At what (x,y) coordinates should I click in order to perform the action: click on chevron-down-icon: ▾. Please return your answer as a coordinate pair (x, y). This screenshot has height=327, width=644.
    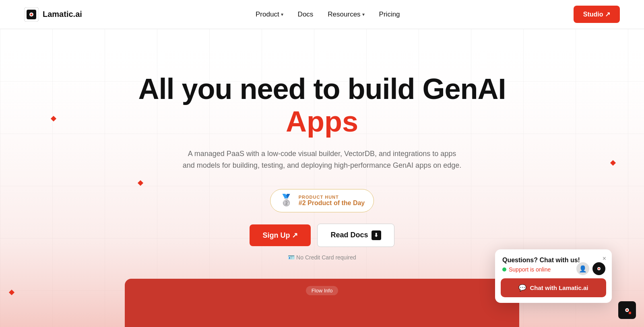
    Looking at the image, I should click on (282, 14).